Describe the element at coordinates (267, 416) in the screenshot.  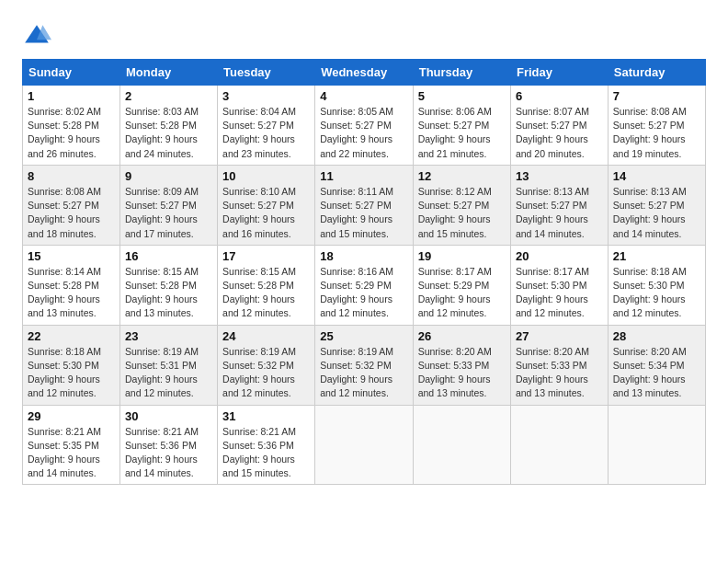
I see `day-number: 31` at that location.